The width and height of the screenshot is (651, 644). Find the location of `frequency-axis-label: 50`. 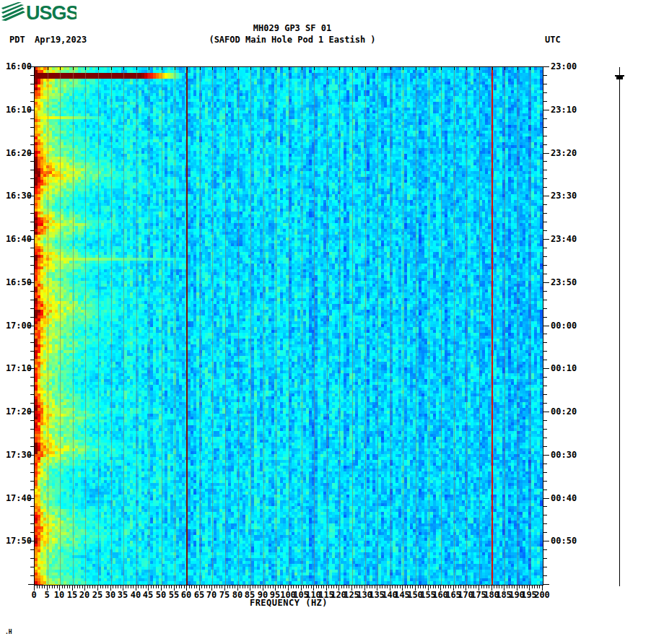

frequency-axis-label: 50 is located at coordinates (161, 595).